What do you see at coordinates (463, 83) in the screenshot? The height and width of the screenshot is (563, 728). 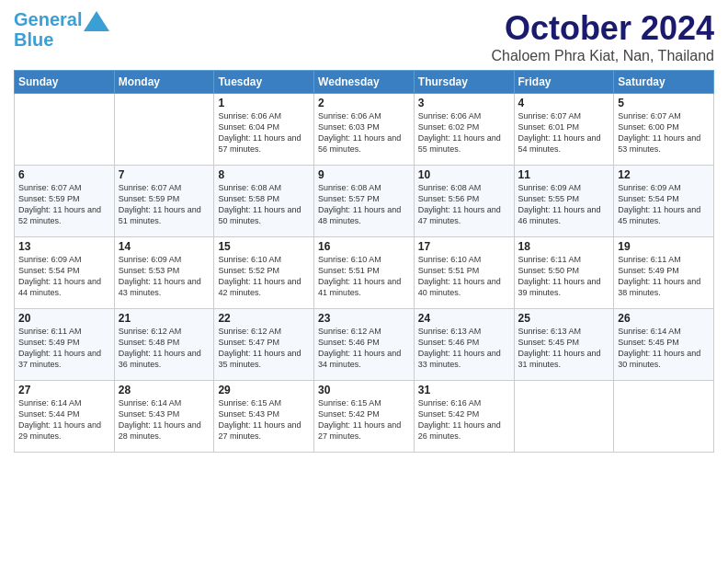 I see `day-header-thursday: Thursday` at bounding box center [463, 83].